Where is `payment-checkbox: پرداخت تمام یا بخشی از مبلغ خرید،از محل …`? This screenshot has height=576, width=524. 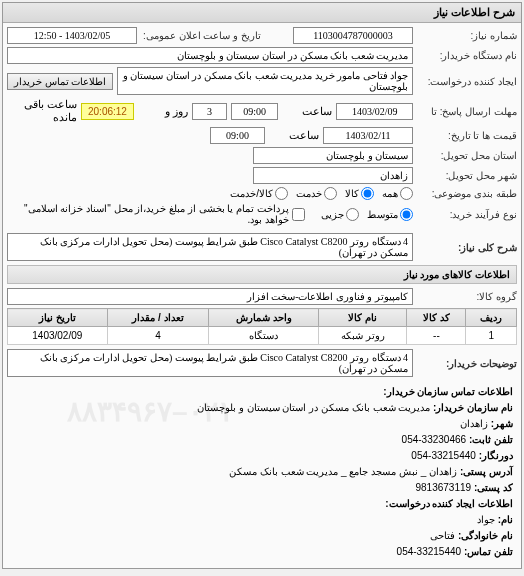 payment-checkbox: پرداخت تمام یا بخشی از مبلغ خرید،از محل … is located at coordinates (156, 214).